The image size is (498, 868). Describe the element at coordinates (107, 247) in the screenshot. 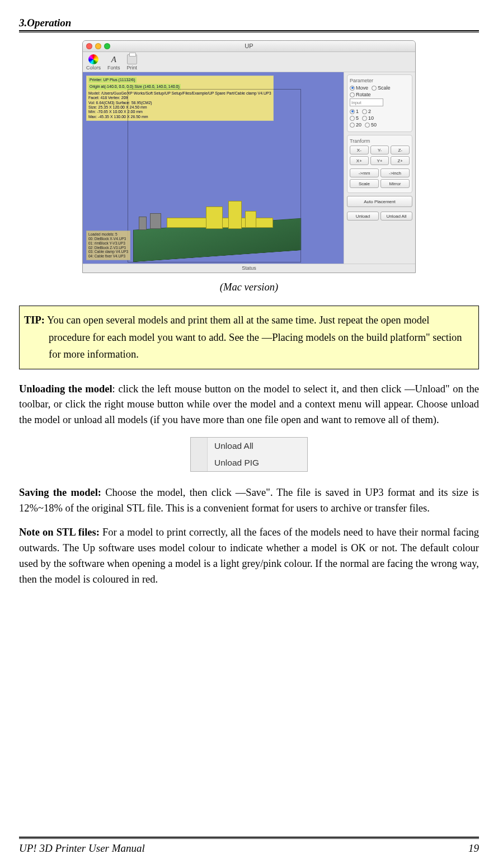

I see `loaded-item: 02: DieBlock Z-V3.UP3` at that location.